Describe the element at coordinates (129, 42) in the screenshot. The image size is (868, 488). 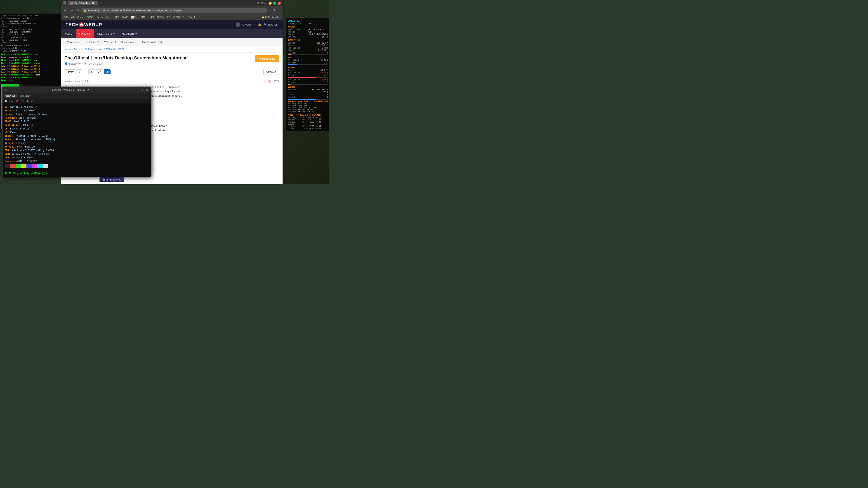
I see `sub-nav-search-forums: Search forums` at that location.